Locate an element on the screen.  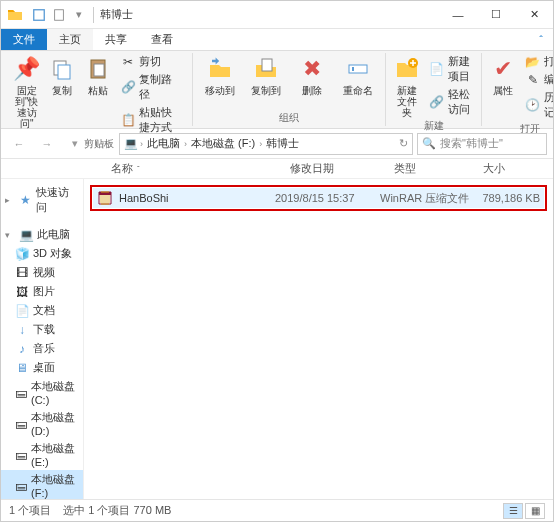
help-button: ˆ is located at coordinates (541, 40).